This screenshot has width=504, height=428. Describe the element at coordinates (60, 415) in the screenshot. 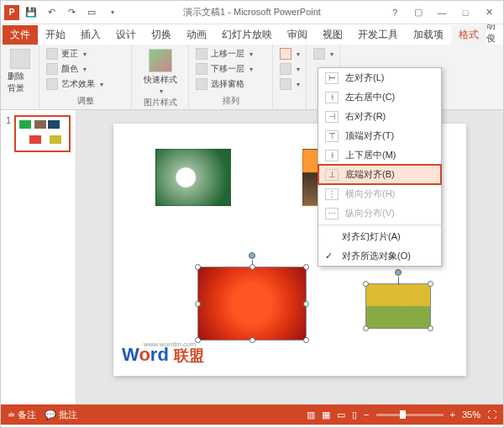

I see `comments-button: 💬 批注` at that location.